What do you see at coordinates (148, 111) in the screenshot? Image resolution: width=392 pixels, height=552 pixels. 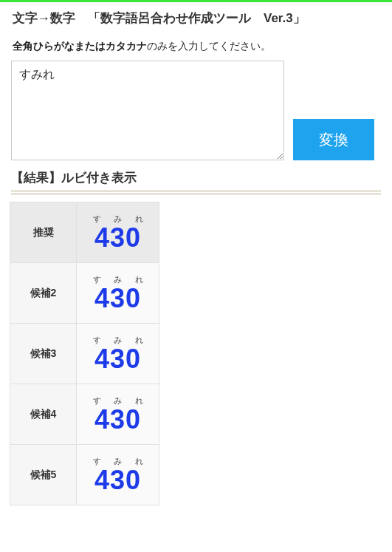 I see `kana-input` at bounding box center [148, 111].